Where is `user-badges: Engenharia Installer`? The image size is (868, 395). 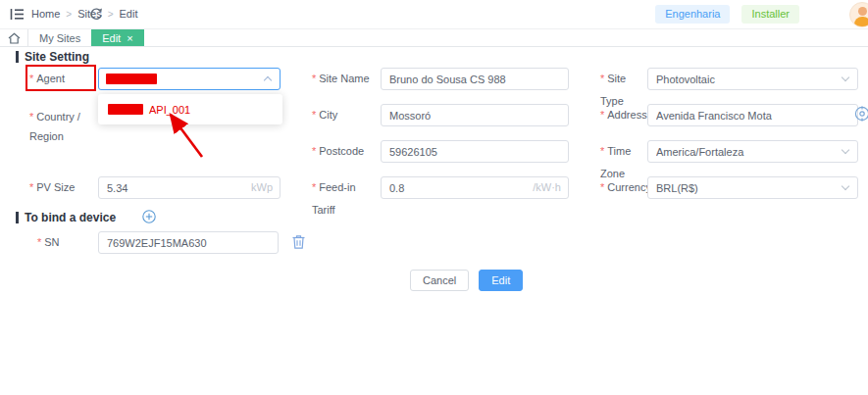
user-badges: Engenharia Installer is located at coordinates (728, 14).